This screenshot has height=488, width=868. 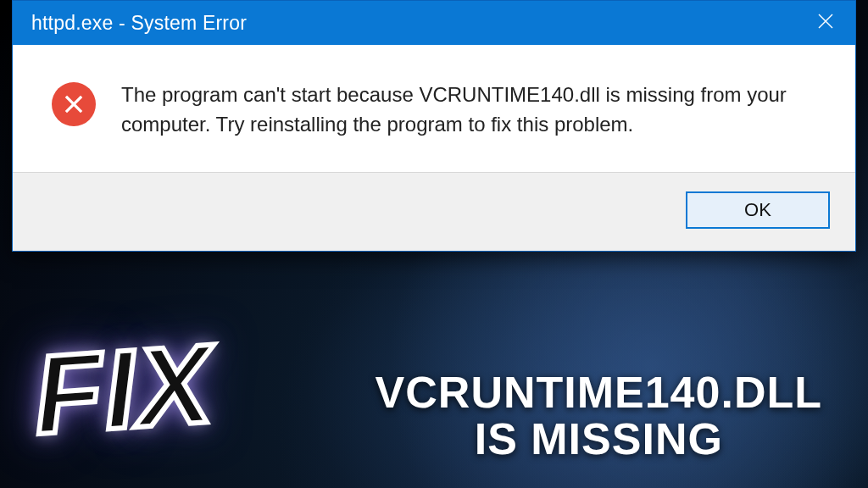 I want to click on overlay-caption: VCRUNTIME140.DLL IS MISSING, so click(x=598, y=416).